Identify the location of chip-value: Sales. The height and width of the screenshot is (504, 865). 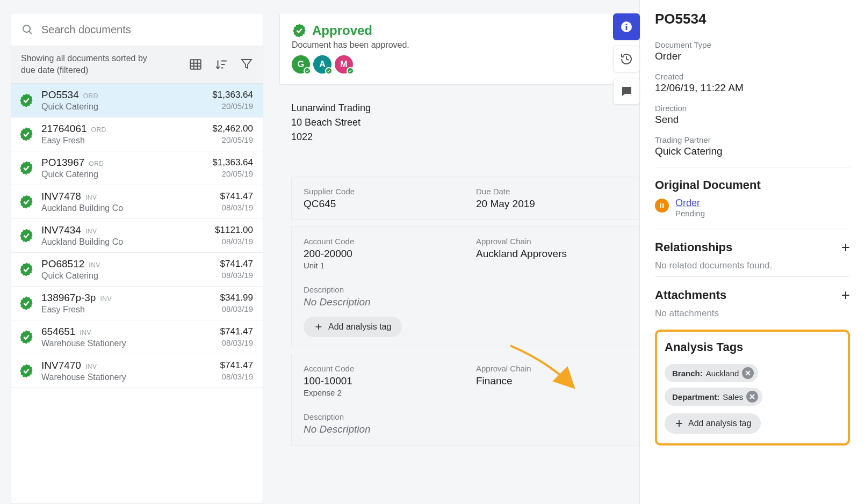
(733, 397).